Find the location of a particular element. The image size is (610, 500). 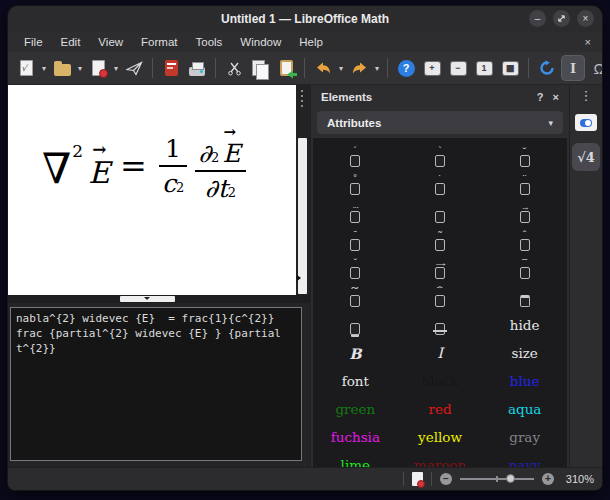

document-modified-indicator is located at coordinates (418, 479).